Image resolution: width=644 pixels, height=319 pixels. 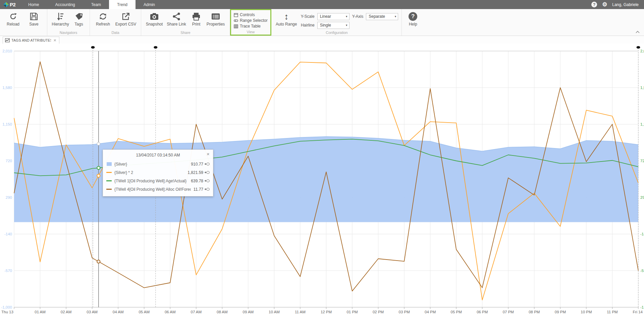 What do you see at coordinates (79, 16) in the screenshot?
I see `tags-icon` at bounding box center [79, 16].